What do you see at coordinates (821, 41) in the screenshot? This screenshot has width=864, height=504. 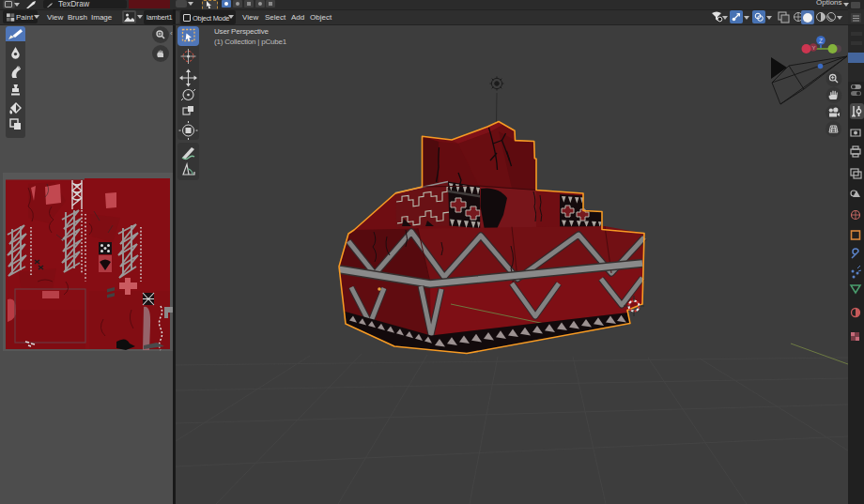 I see `svg-text: Z` at bounding box center [821, 41].